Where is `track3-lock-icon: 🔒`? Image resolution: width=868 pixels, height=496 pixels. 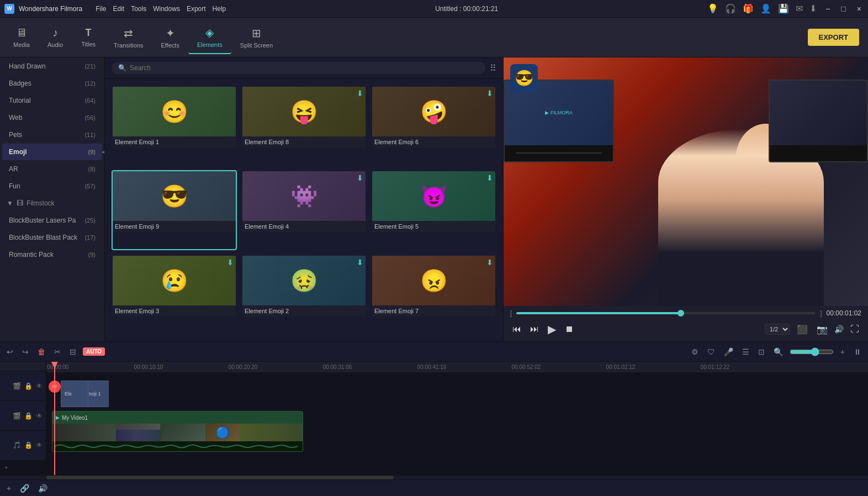
track3-lock-icon: 🔒 is located at coordinates (29, 445).